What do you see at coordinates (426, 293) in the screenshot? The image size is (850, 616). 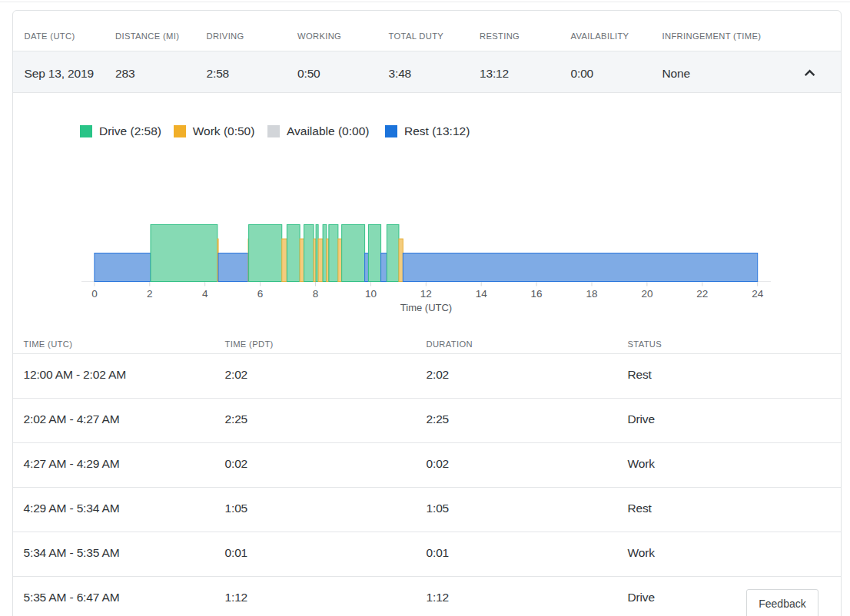 I see `svg-text: 12` at bounding box center [426, 293].